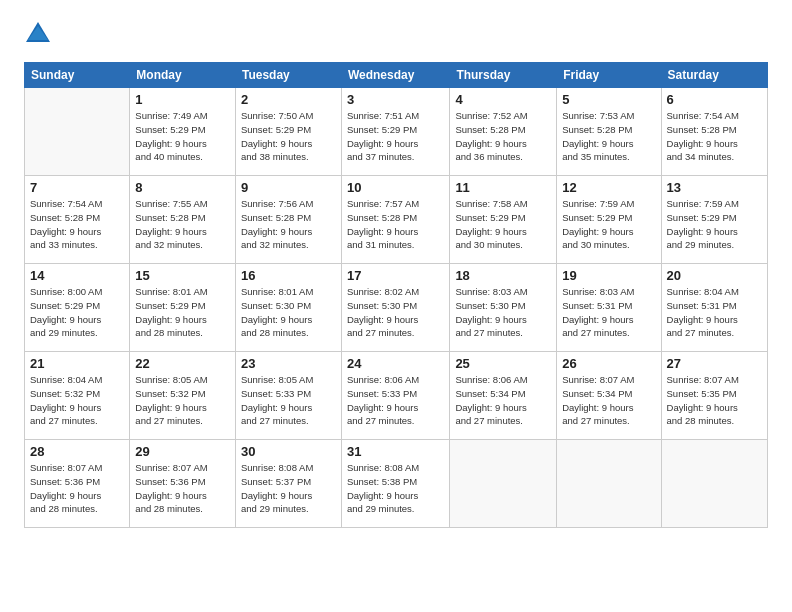 The image size is (792, 612). What do you see at coordinates (183, 76) in the screenshot?
I see `calendar-header-monday: Monday` at bounding box center [183, 76].